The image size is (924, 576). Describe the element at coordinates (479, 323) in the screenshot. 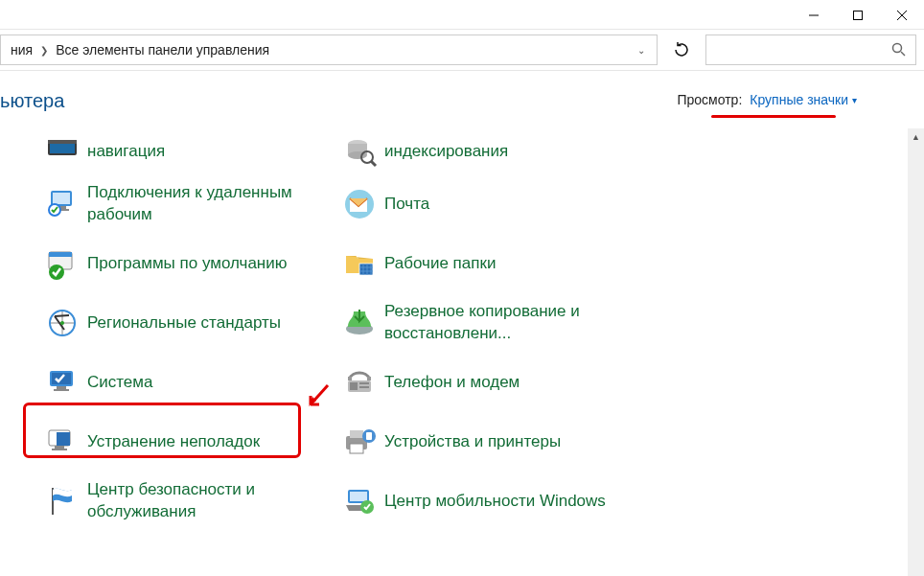

I see `cp-item-backup: Резервное копирование и восстановлени...` at that location.